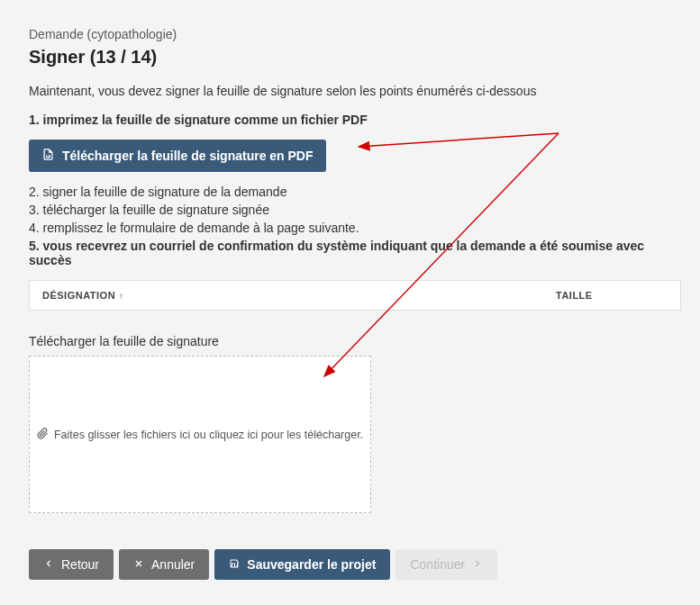 Image resolution: width=700 pixels, height=605 pixels. What do you see at coordinates (350, 253) in the screenshot?
I see `step-5: 5. vous recevrez un courriel de confirma…` at bounding box center [350, 253].